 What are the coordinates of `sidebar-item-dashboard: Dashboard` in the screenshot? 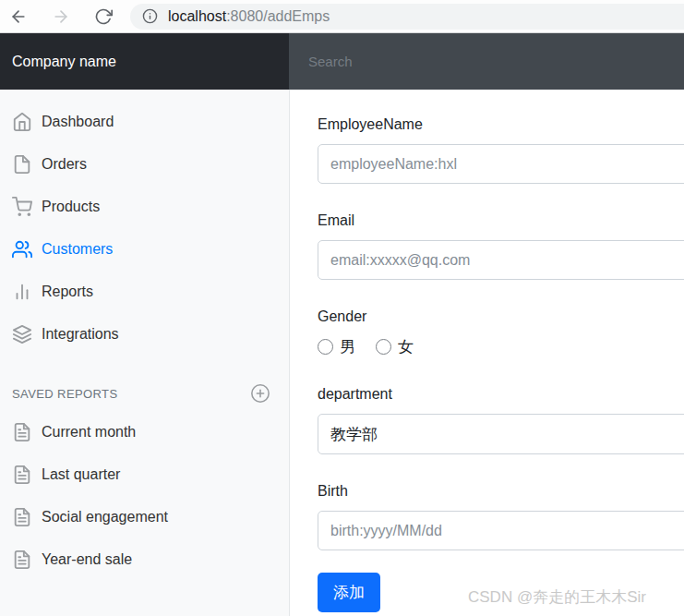 It's located at (144, 122).